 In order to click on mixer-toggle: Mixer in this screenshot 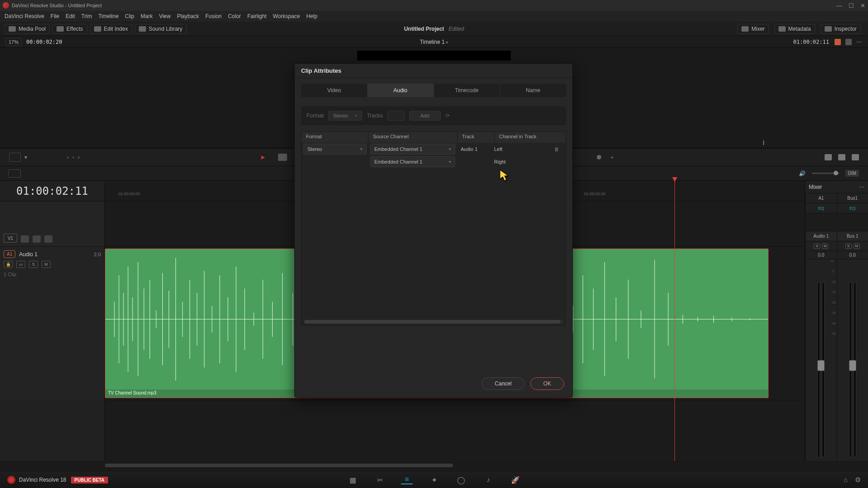, I will do `click(753, 29)`.